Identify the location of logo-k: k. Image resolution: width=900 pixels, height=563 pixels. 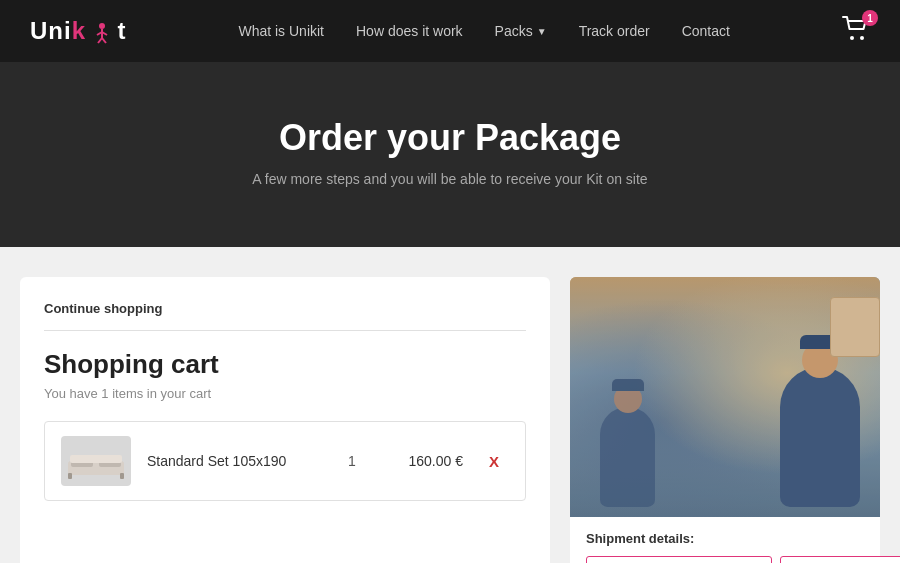
(79, 30).